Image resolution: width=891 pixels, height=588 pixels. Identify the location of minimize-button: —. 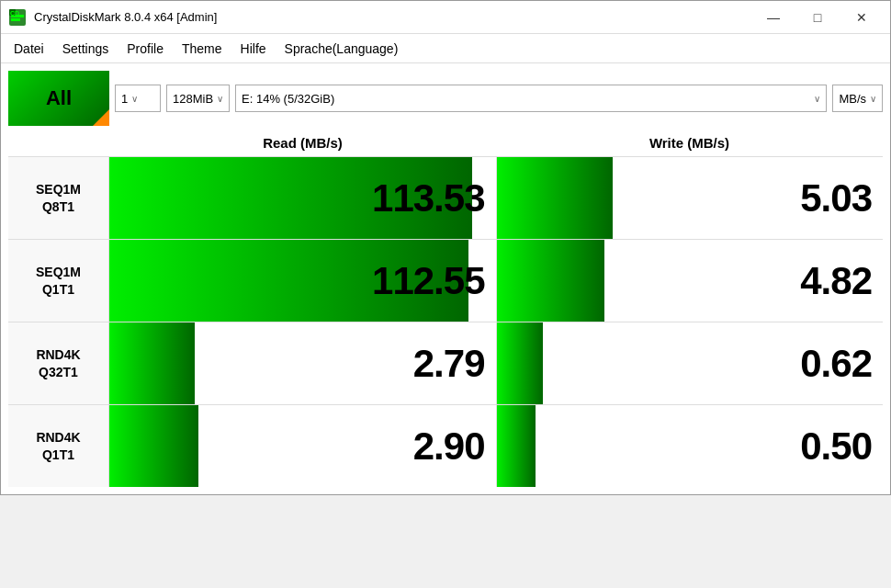
(773, 17).